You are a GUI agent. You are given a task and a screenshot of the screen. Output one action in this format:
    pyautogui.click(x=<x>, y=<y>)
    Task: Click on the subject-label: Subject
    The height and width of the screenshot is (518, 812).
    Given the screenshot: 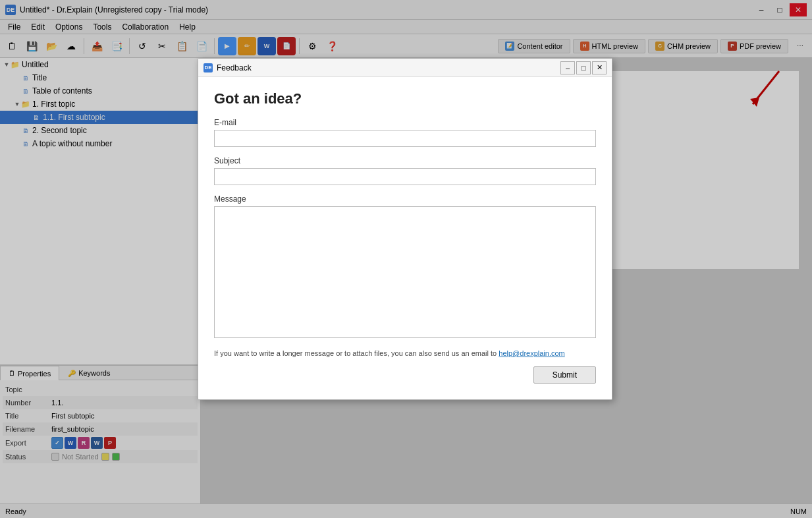 What is the action you would take?
    pyautogui.click(x=405, y=161)
    